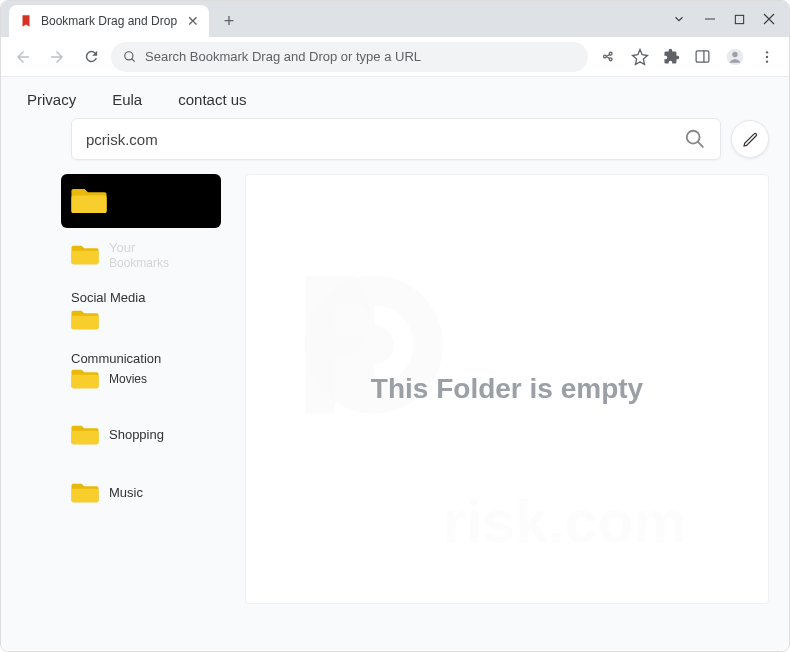  What do you see at coordinates (688, 57) in the screenshot?
I see `toolbar-actions` at bounding box center [688, 57].